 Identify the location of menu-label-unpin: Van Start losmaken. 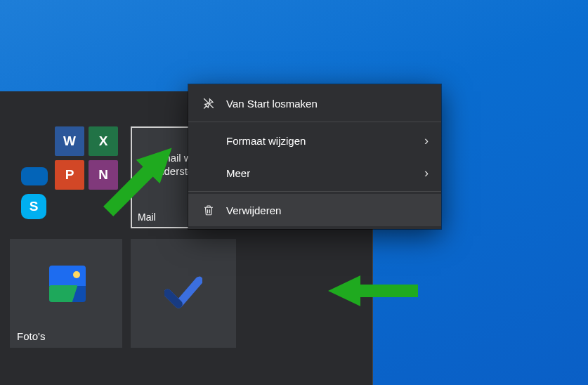
(324, 104).